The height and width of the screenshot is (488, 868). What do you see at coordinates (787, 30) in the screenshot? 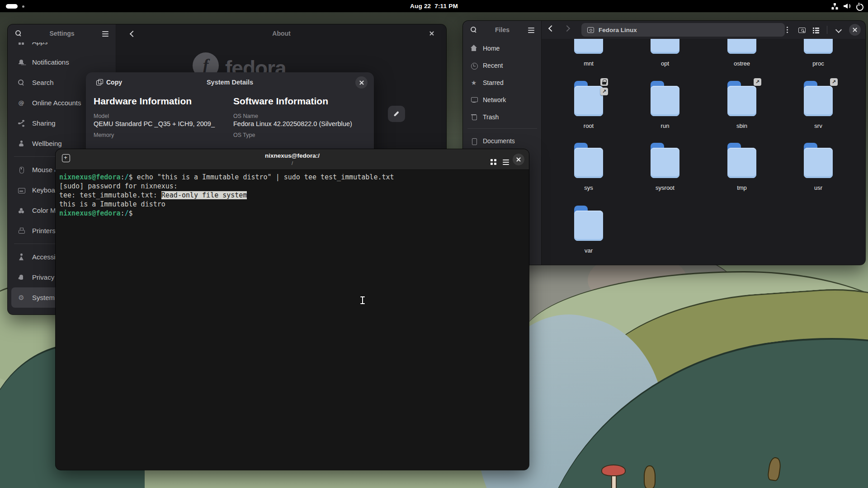
I see `kebab-menu-icon` at bounding box center [787, 30].